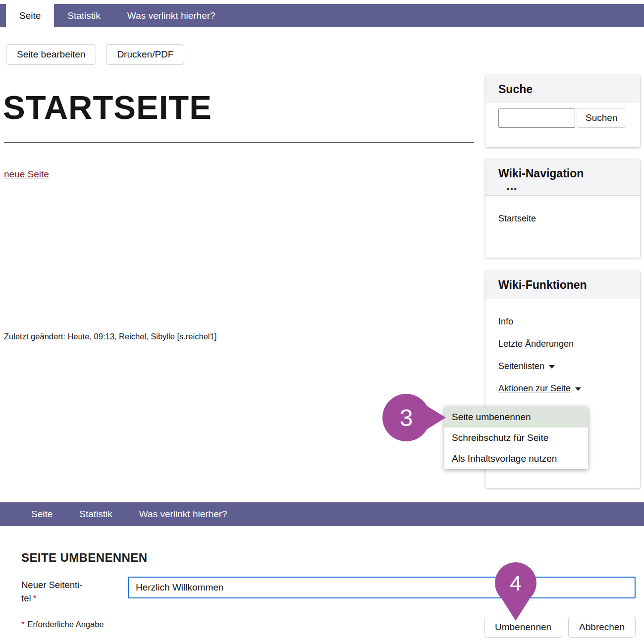 The width and height of the screenshot is (644, 644). I want to click on bottom-tabbar: Seite Statistik Was verlinkt hierher?, so click(322, 514).